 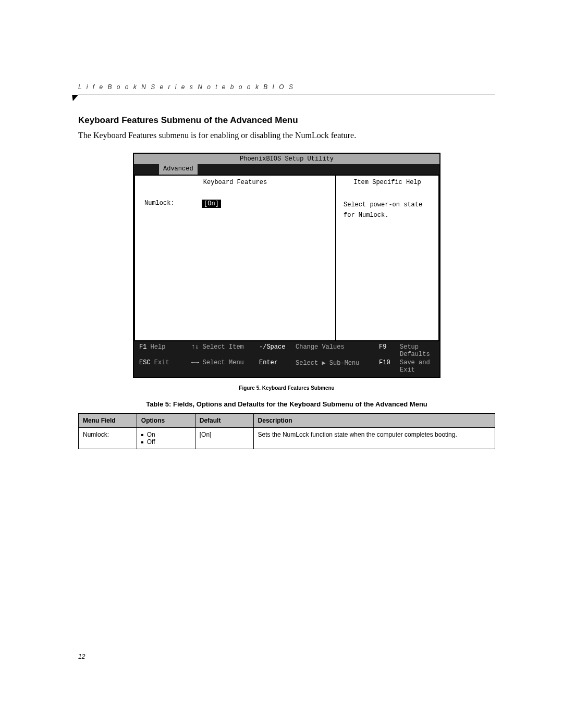 I want to click on table-row: Numlock: On Off [On] Sets the NumLock fu…, so click(x=287, y=439).